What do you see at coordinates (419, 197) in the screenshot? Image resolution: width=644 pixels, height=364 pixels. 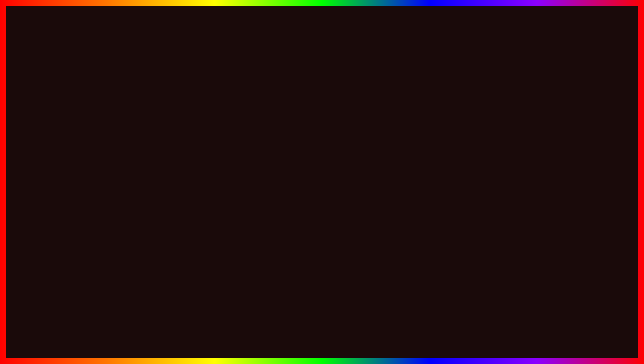 I see `rsidebar-farm-sea-2: Farm Sea 2` at bounding box center [419, 197].